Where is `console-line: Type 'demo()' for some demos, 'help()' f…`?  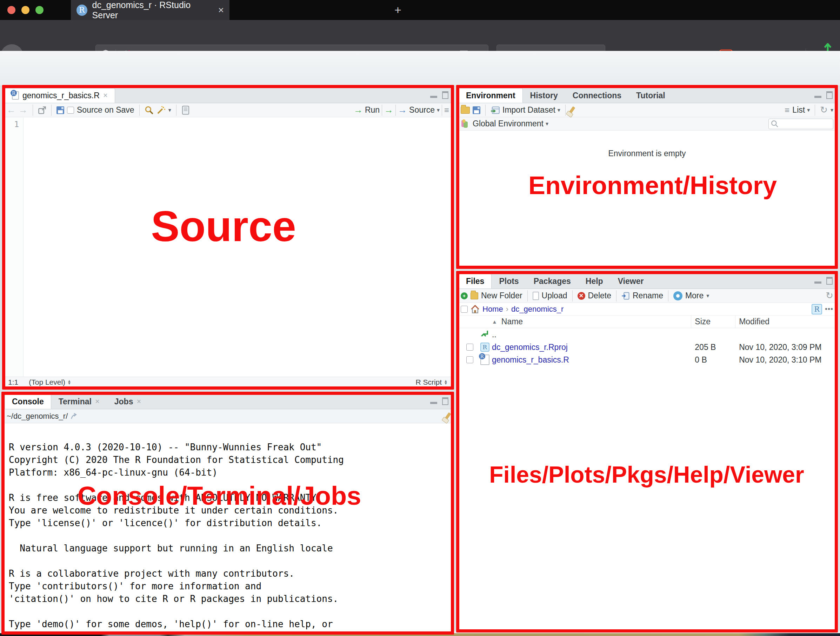 console-line: Type 'demo()' for some demos, 'help()' f… is located at coordinates (231, 625).